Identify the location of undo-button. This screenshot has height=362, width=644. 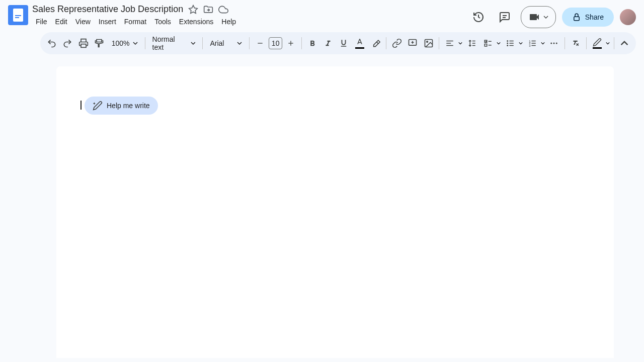
(51, 43).